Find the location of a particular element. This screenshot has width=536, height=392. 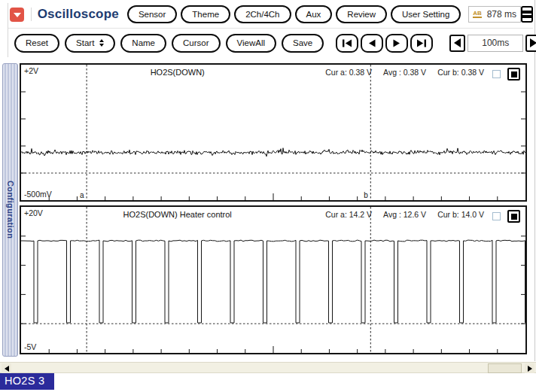

skip-start-button is located at coordinates (347, 44).